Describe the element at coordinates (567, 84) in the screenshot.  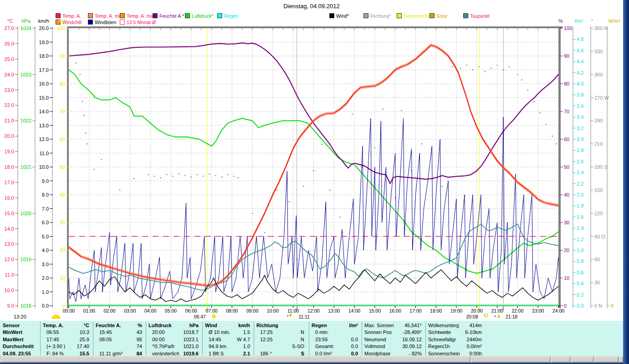
I see `pct-axis-label: 80` at that location.